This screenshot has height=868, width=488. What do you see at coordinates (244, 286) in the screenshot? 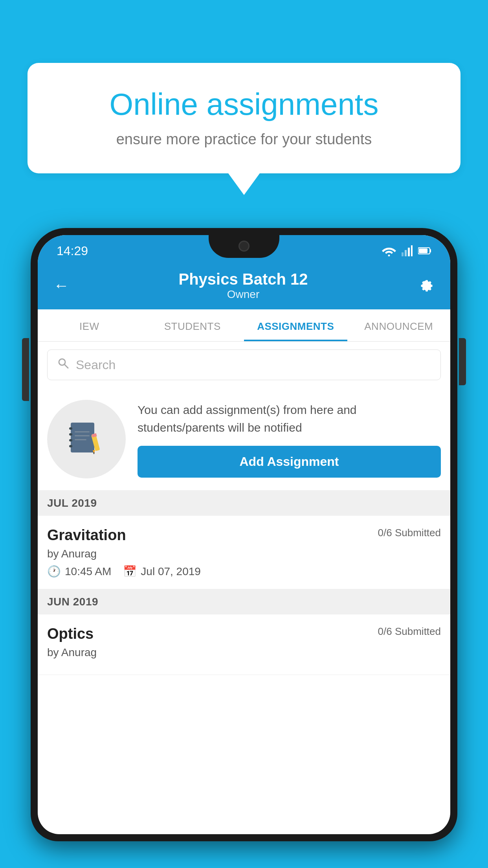
I see `app-header: ← Physics Batch 12 Owner` at bounding box center [244, 286].